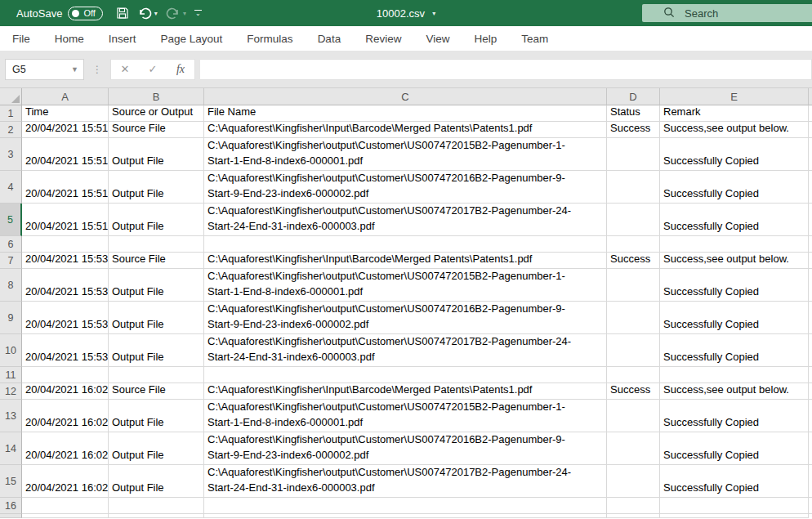 This screenshot has width=812, height=519. What do you see at coordinates (157, 261) in the screenshot?
I see `cell-B7: Source File` at bounding box center [157, 261].